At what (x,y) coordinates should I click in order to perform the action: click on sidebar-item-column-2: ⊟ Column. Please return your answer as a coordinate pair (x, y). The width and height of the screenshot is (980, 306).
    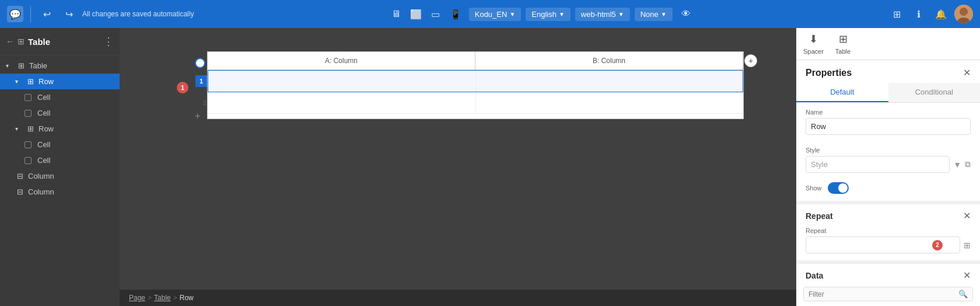
    Looking at the image, I should click on (60, 192).